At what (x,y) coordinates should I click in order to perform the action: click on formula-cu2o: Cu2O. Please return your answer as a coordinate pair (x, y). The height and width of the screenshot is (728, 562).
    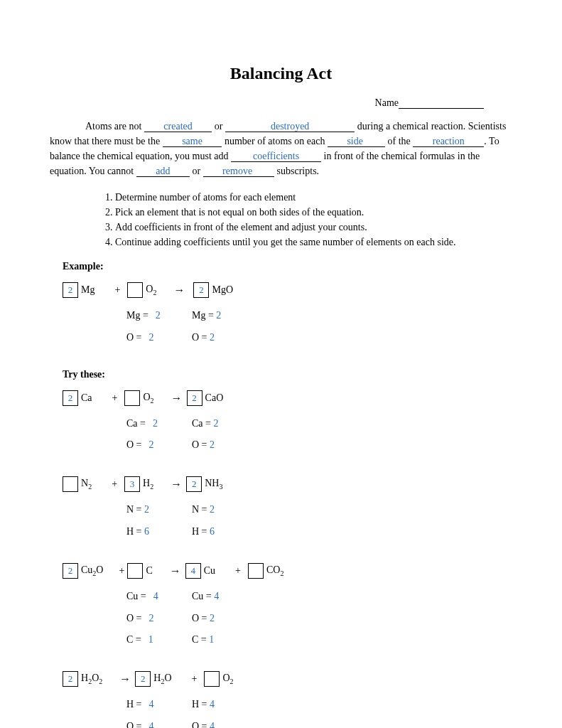
    Looking at the image, I should click on (92, 571).